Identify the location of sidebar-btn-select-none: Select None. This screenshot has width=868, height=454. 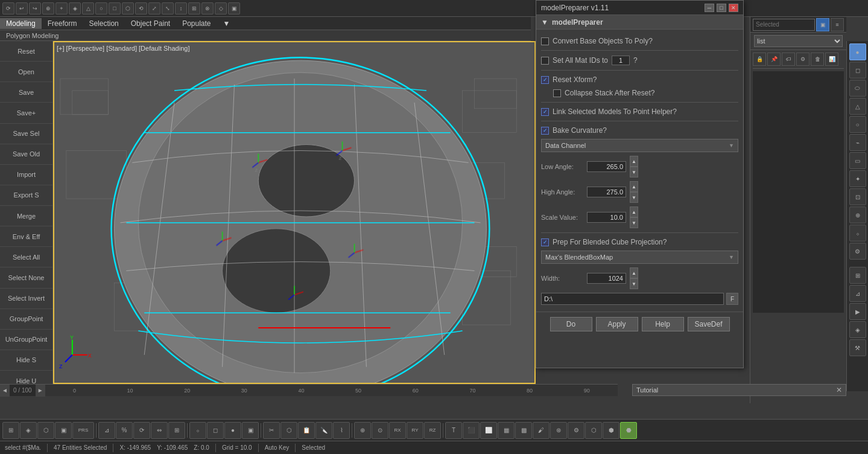
(27, 278).